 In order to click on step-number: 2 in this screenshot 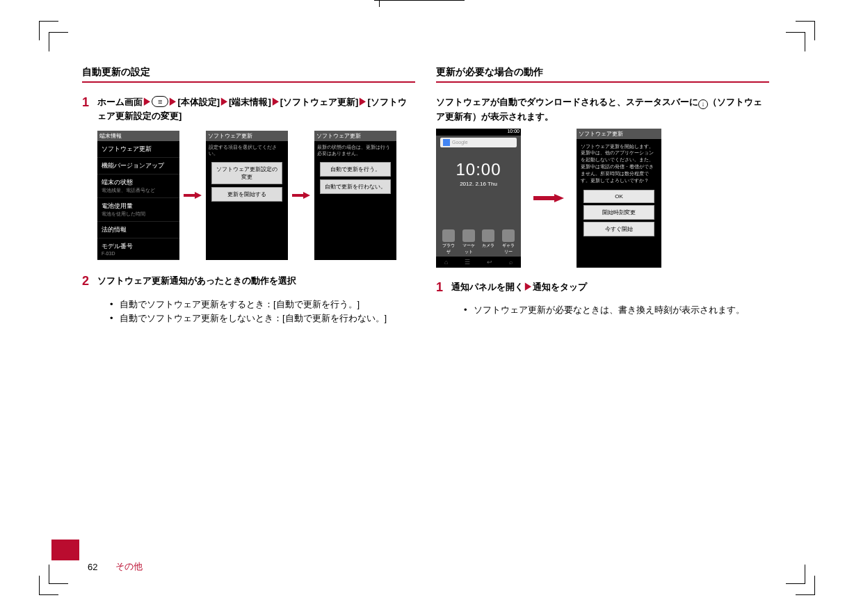, I will do `click(90, 282)`.